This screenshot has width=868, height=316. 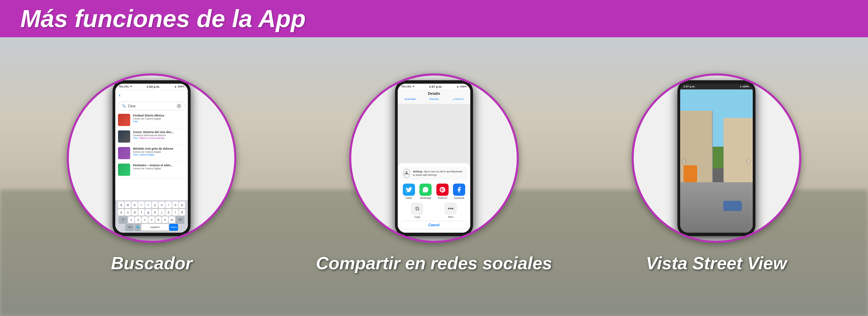 What do you see at coordinates (169, 205) in the screenshot?
I see `kb-i: i` at bounding box center [169, 205].